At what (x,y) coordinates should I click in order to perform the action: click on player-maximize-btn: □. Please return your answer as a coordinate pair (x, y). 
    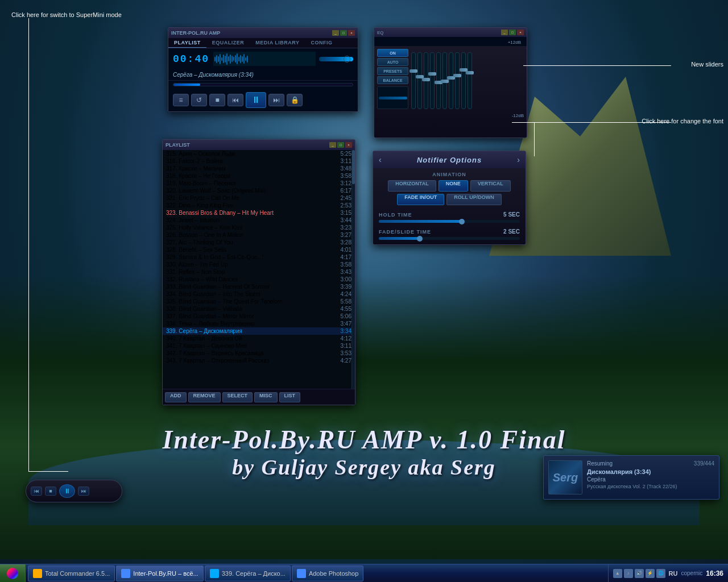
    Looking at the image, I should click on (344, 33).